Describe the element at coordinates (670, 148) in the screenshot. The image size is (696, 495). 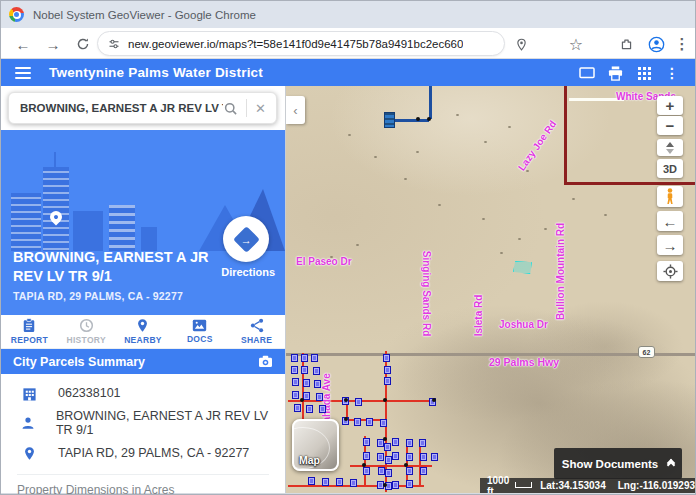
I see `tilt-button` at that location.